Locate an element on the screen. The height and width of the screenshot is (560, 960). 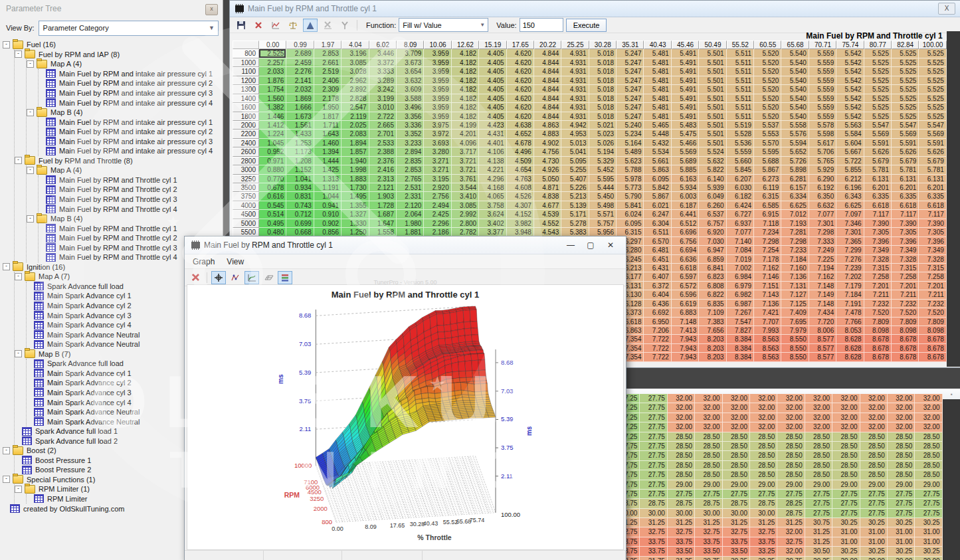
table-cell: 5.667 is located at coordinates (850, 151).